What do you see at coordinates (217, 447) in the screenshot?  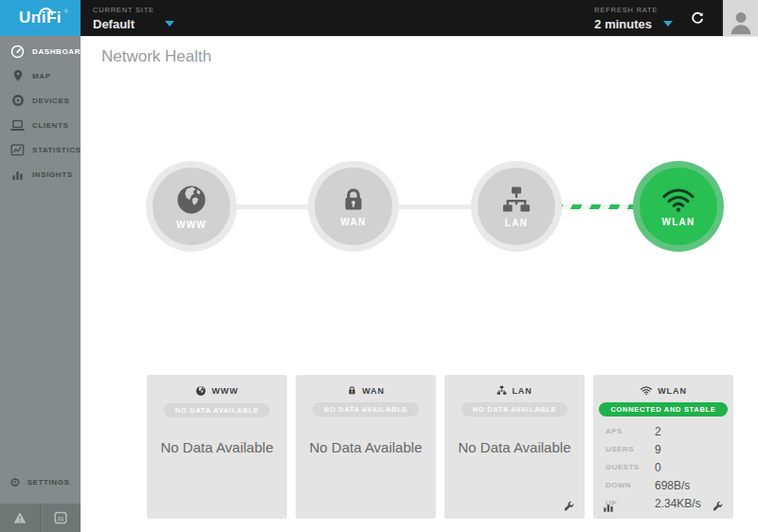 I see `card-www: WWW NO DATA AVAILABLE No Data Available` at bounding box center [217, 447].